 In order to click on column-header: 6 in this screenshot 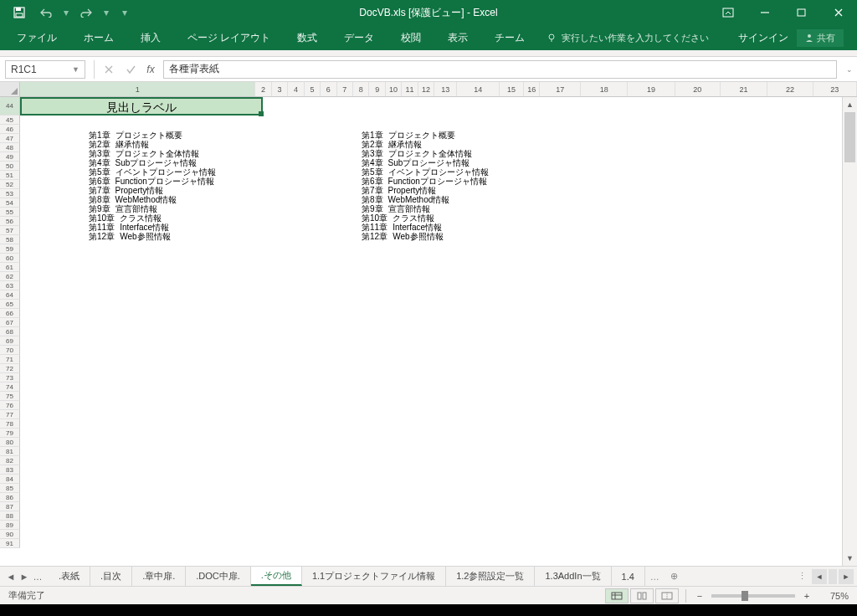, I will do `click(328, 89)`.